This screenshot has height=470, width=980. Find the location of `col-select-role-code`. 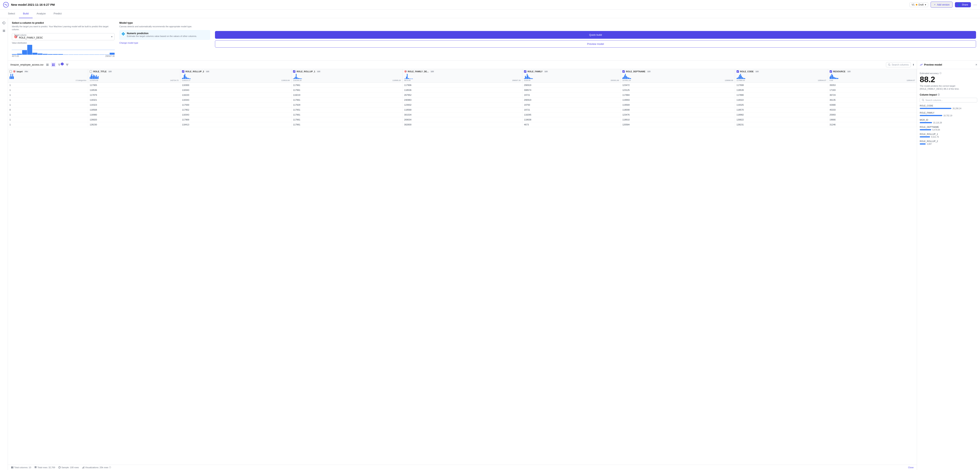

col-select-role-code is located at coordinates (738, 71).